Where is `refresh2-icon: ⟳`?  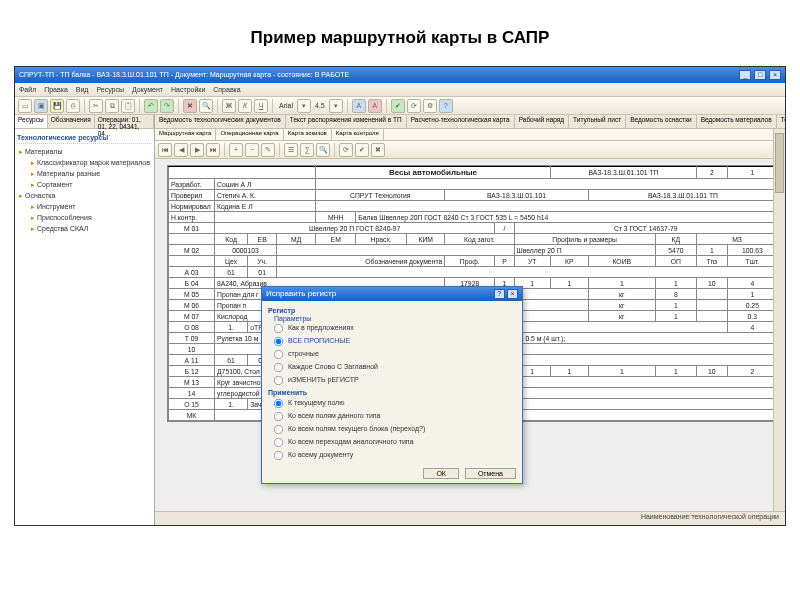
refresh2-icon: ⟳ is located at coordinates (346, 150).